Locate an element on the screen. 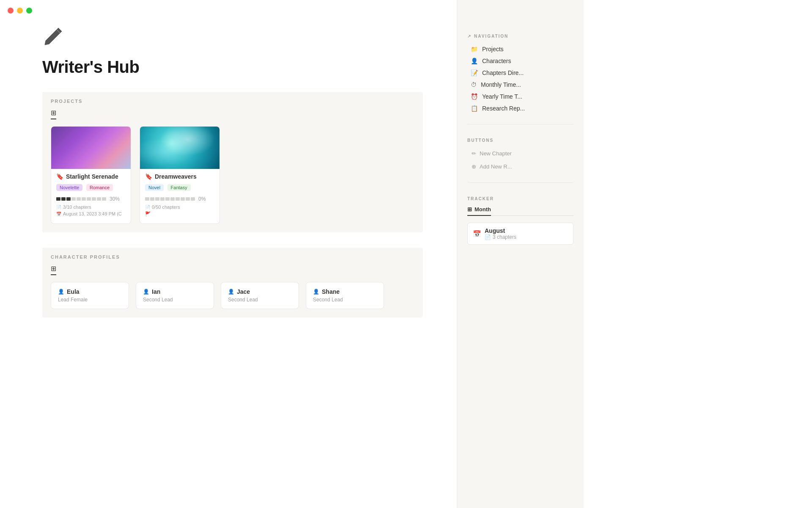 This screenshot has width=812, height=508. pencil-btn-icon: ✏ is located at coordinates (474, 153).